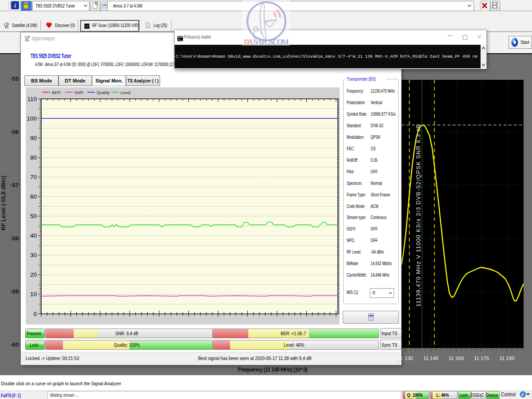 The width and height of the screenshot is (532, 399). What do you see at coordinates (34, 275) in the screenshot?
I see `svg-text: 20` at bounding box center [34, 275].